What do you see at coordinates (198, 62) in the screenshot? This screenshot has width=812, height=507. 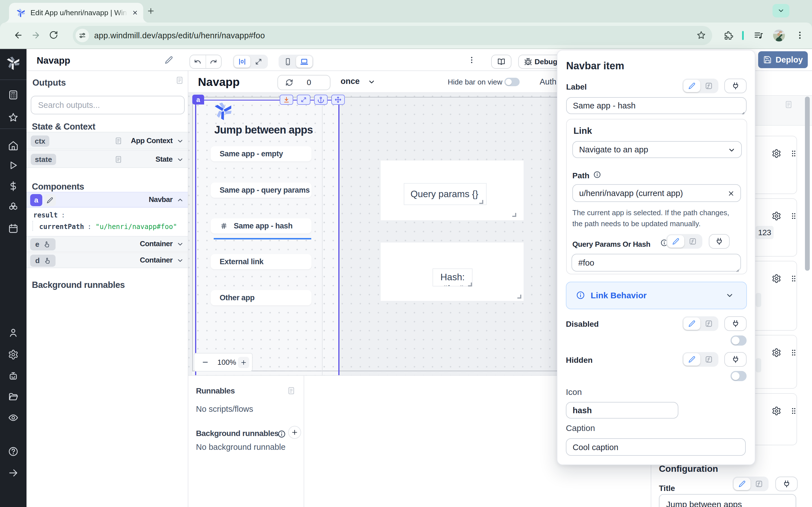 I see `undo-button` at bounding box center [198, 62].